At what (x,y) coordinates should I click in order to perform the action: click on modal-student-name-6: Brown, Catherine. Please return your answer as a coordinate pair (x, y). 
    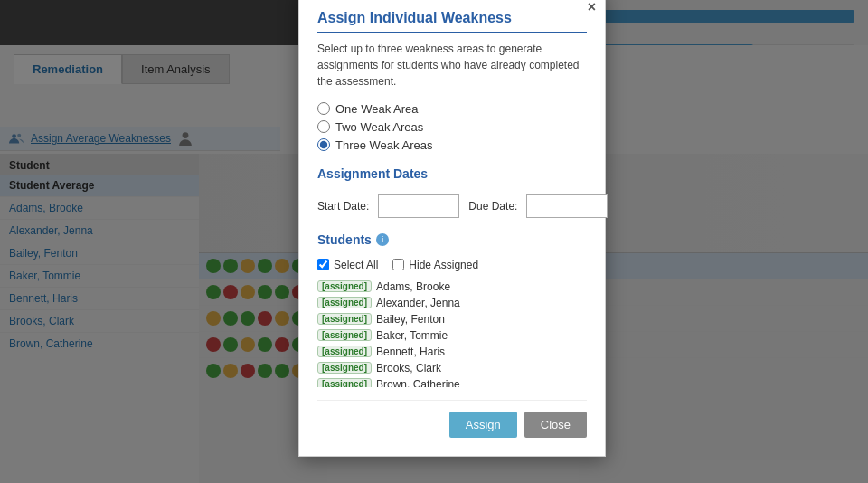
    Looking at the image, I should click on (418, 383).